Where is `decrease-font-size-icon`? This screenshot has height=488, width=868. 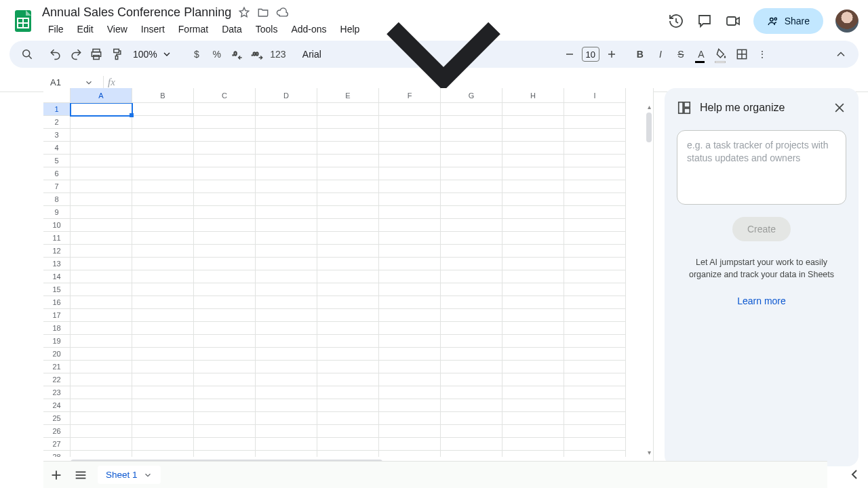
decrease-font-size-icon is located at coordinates (570, 54).